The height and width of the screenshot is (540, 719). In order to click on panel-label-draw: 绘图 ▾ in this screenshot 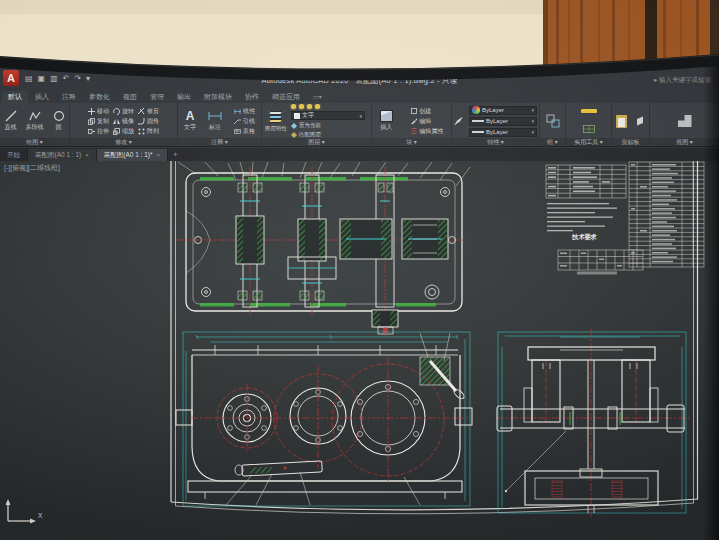, I will do `click(34, 142)`.